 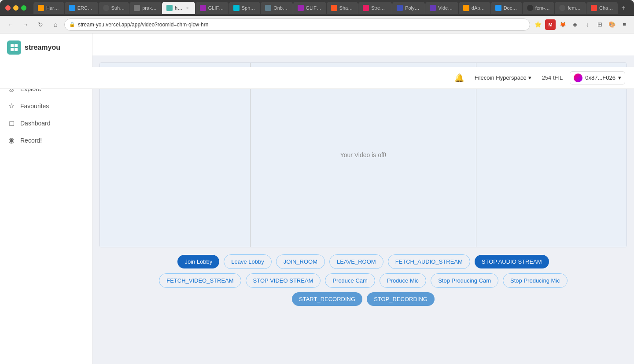 What do you see at coordinates (188, 8) in the screenshot?
I see `tab-close-icon: ×` at bounding box center [188, 8].